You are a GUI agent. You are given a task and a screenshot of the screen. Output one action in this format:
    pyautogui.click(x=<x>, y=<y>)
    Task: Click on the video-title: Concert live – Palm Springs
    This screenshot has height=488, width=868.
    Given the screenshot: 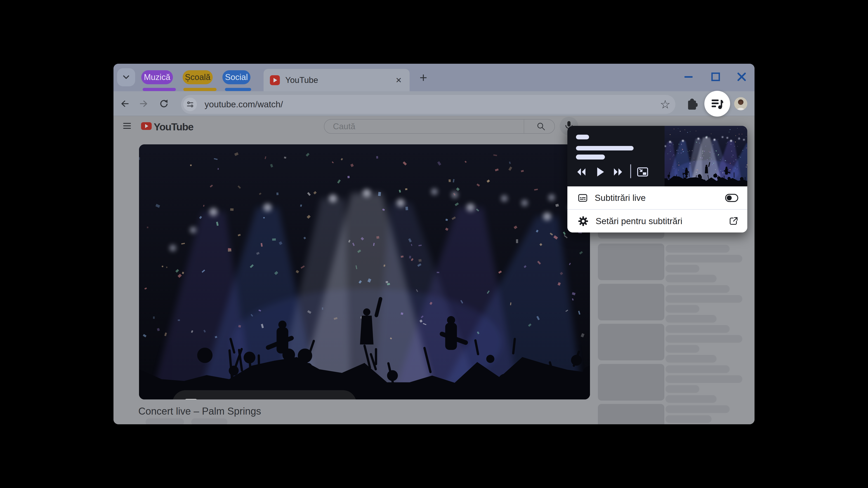 What is the action you would take?
    pyautogui.click(x=200, y=411)
    